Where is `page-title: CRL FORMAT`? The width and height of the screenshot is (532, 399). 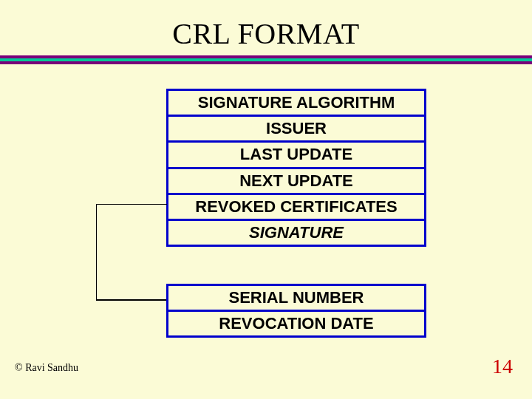 page-title: CRL FORMAT is located at coordinates (266, 28).